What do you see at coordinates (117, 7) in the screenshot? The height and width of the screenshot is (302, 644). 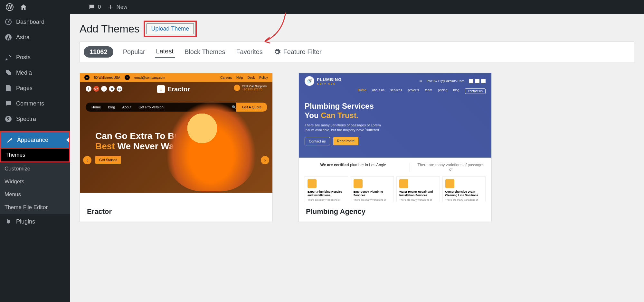 I see `new-link: New` at bounding box center [117, 7].